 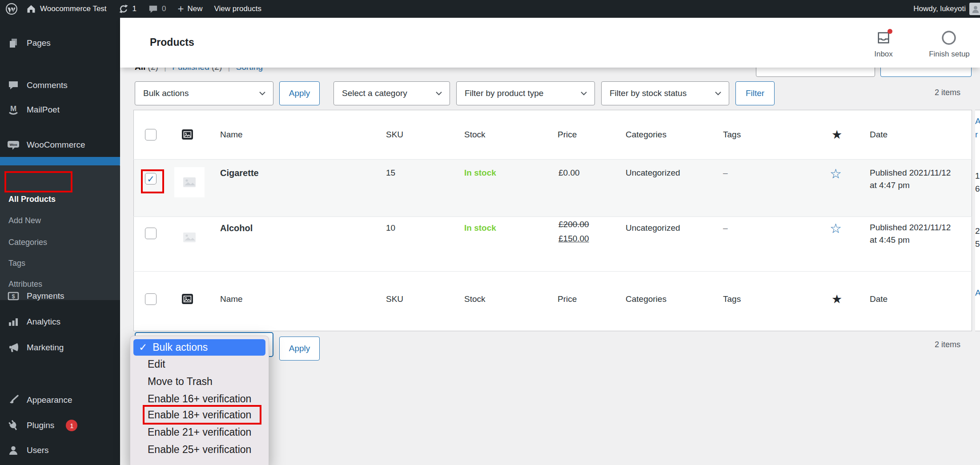 I want to click on apply-button-bottom: Apply, so click(x=300, y=349).